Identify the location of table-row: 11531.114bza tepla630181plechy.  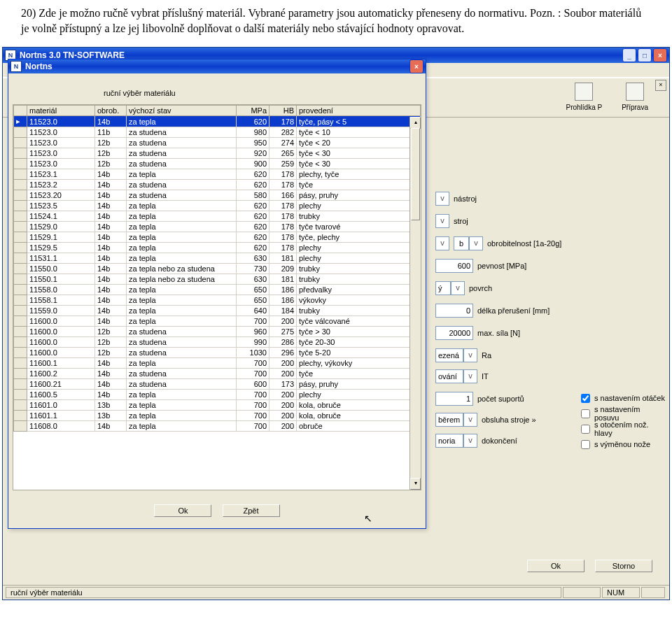
(217, 259).